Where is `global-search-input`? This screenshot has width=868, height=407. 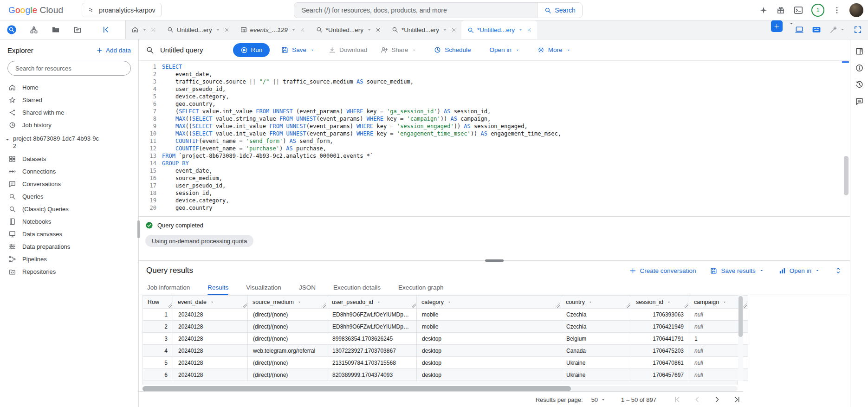 global-search-input is located at coordinates (416, 10).